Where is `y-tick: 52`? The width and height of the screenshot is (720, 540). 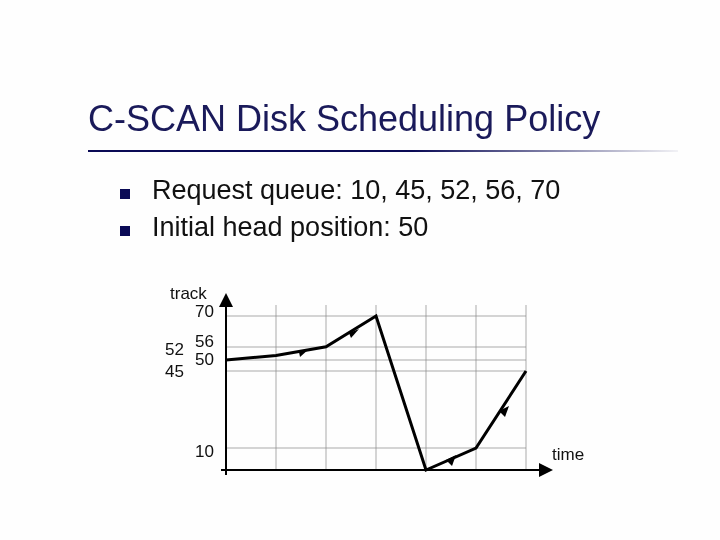
y-tick: 52 is located at coordinates (166, 350).